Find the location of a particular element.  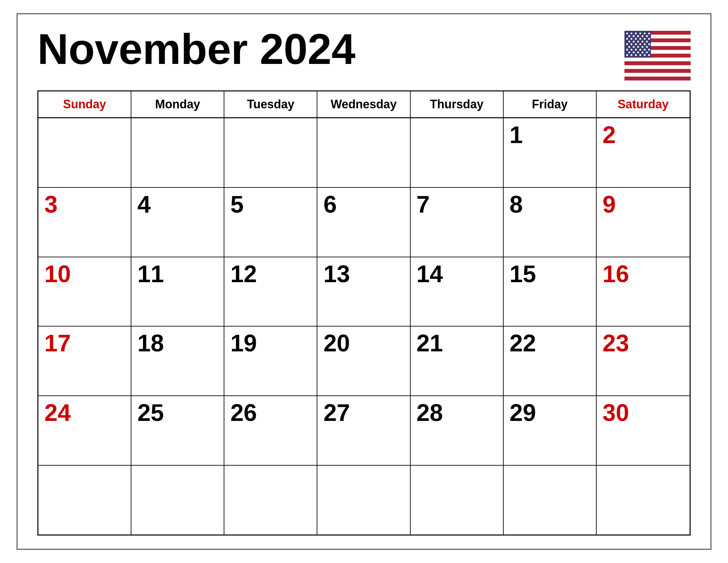

cell-29: 29 is located at coordinates (550, 431).